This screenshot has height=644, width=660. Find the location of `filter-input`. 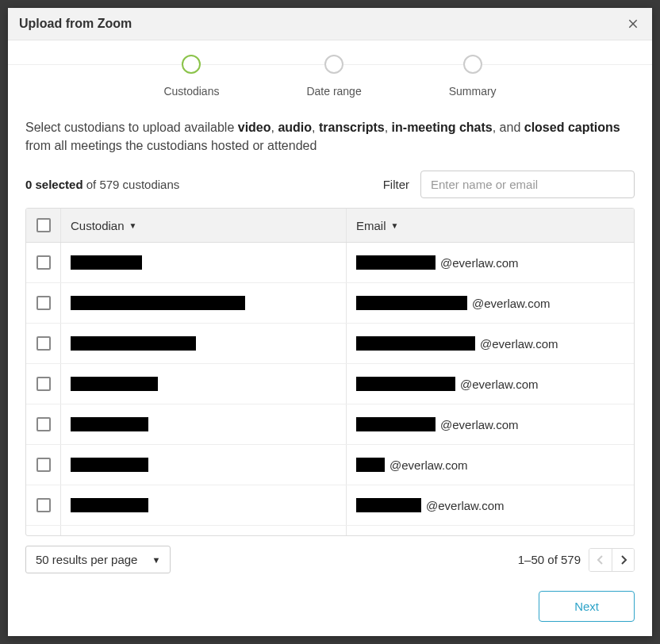

filter-input is located at coordinates (528, 184).